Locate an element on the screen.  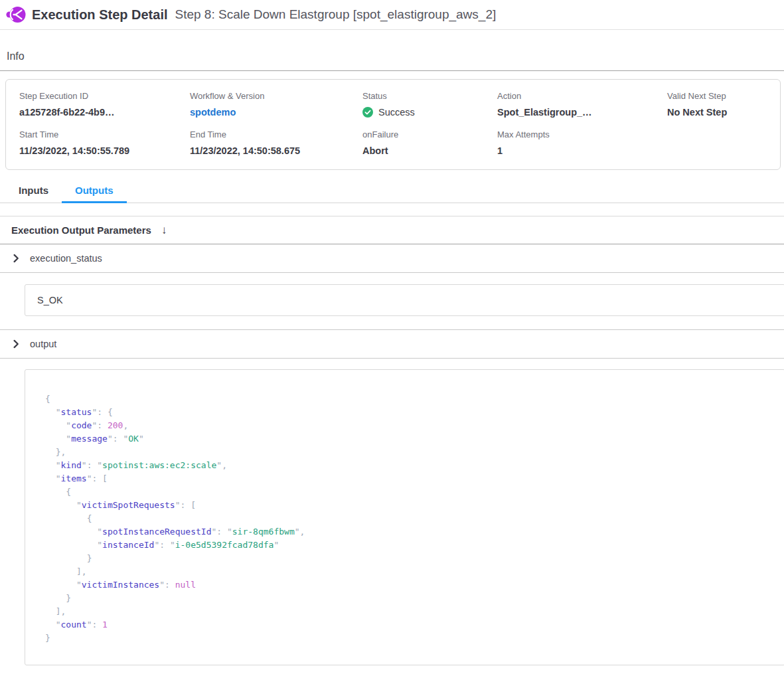
arrow-down-icon: ↓ is located at coordinates (165, 230).